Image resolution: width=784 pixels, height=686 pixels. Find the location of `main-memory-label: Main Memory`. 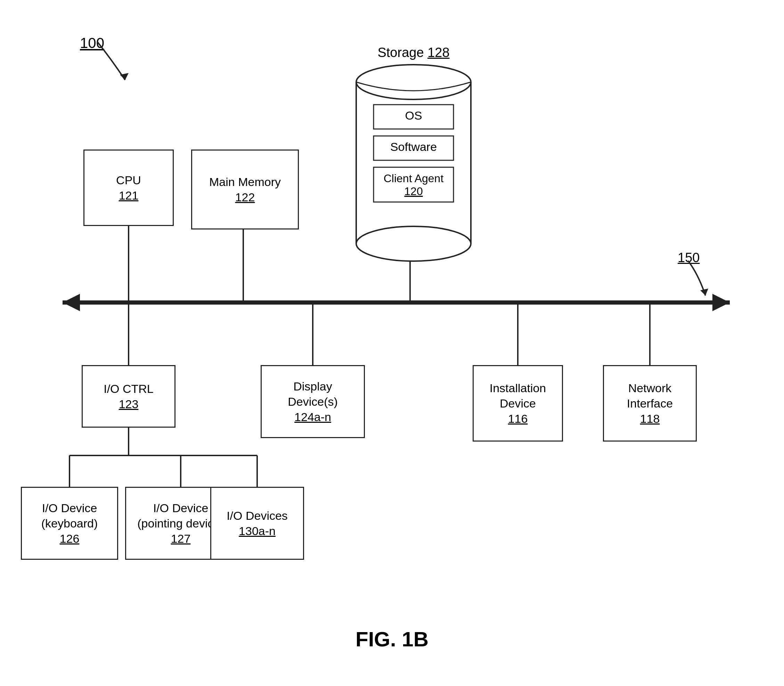

main-memory-label: Main Memory is located at coordinates (245, 182).